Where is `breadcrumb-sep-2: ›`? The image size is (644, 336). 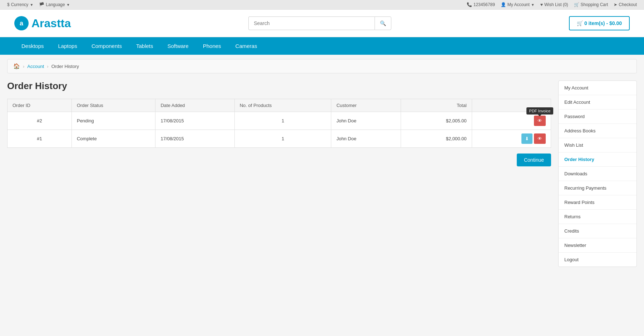
breadcrumb-sep-2: › is located at coordinates (48, 67).